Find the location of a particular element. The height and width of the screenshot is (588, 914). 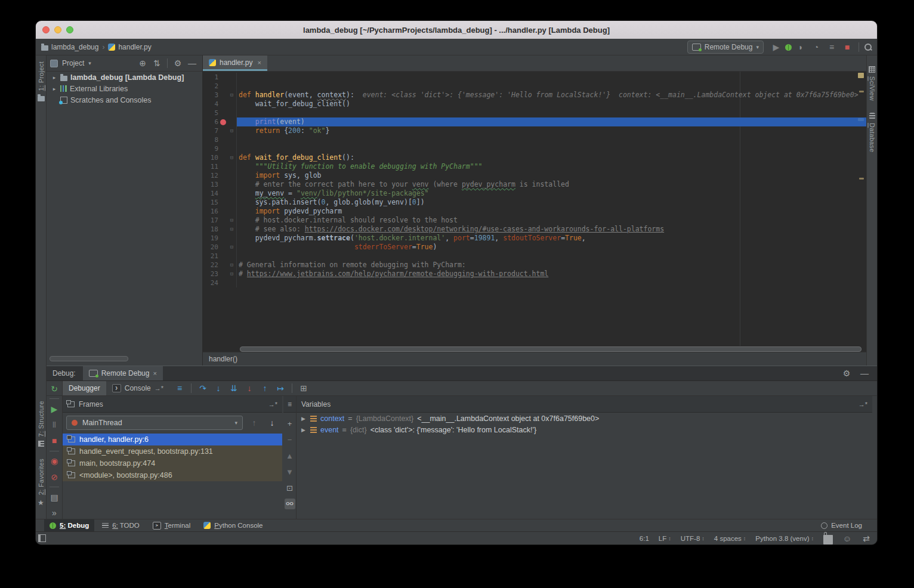

move-watch-down-button: ▼ is located at coordinates (290, 472).